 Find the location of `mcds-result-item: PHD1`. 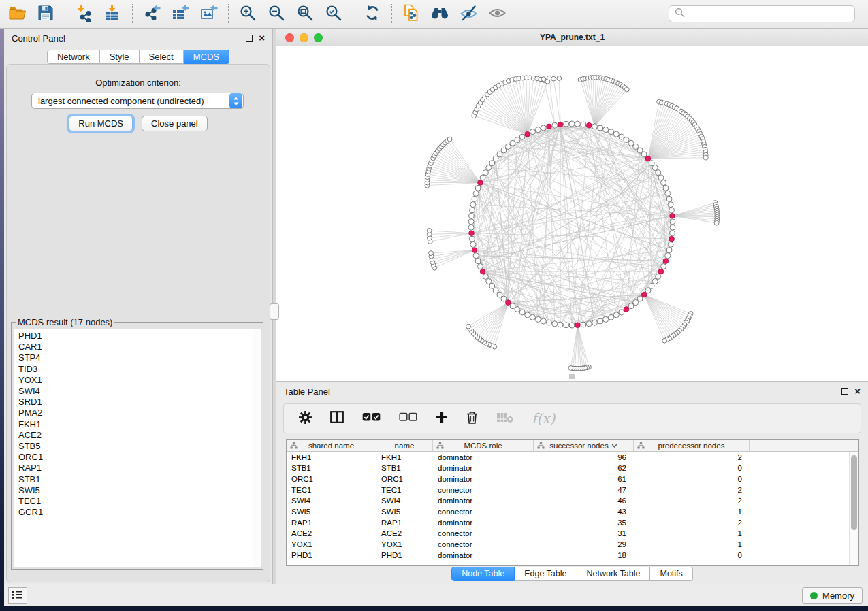

mcds-result-item: PHD1 is located at coordinates (135, 336).